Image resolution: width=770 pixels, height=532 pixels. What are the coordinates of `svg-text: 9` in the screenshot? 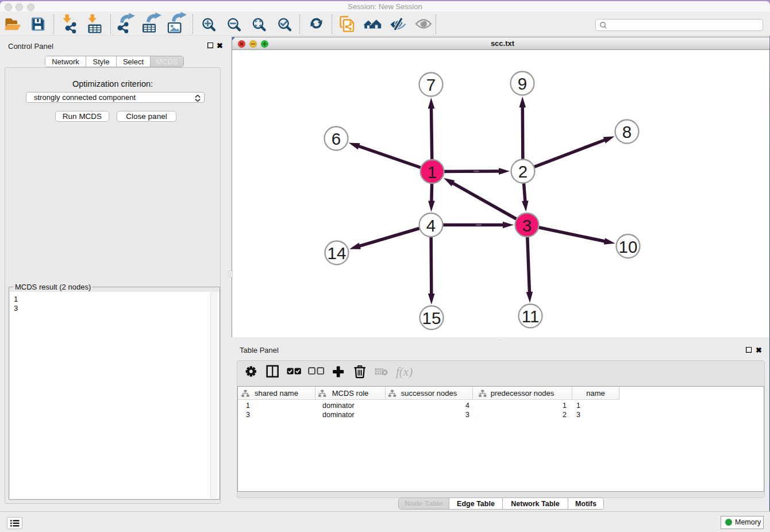 It's located at (522, 84).